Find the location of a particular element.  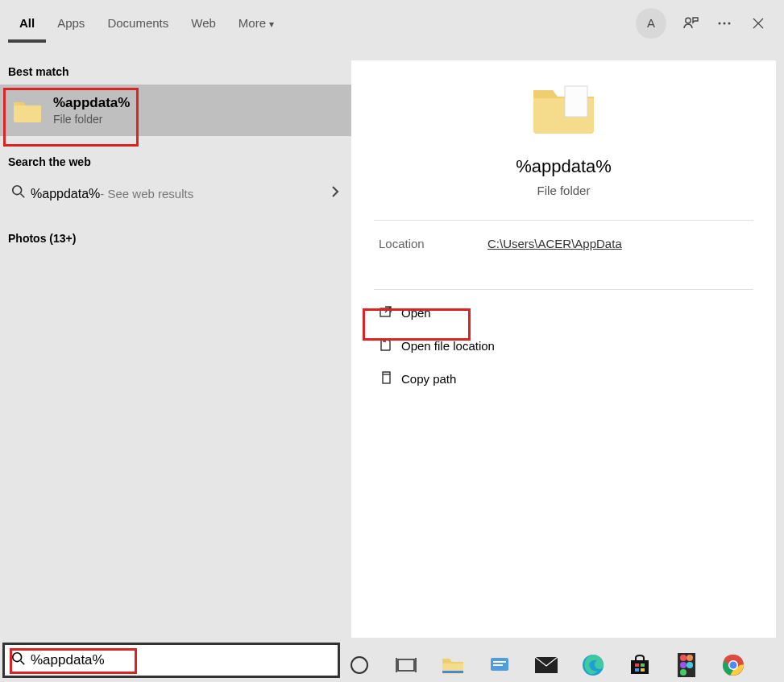

action-open: Open is located at coordinates (564, 312).